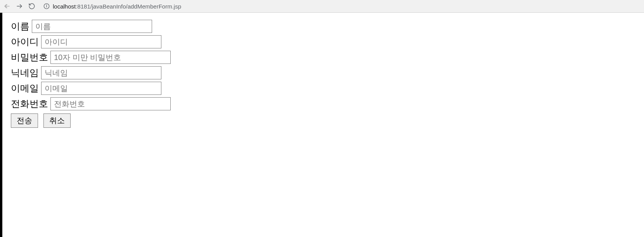 The width and height of the screenshot is (644, 237). I want to click on browser-toolbar: localhost:8181/javaBeanInfo/addMemberFor…, so click(322, 6).